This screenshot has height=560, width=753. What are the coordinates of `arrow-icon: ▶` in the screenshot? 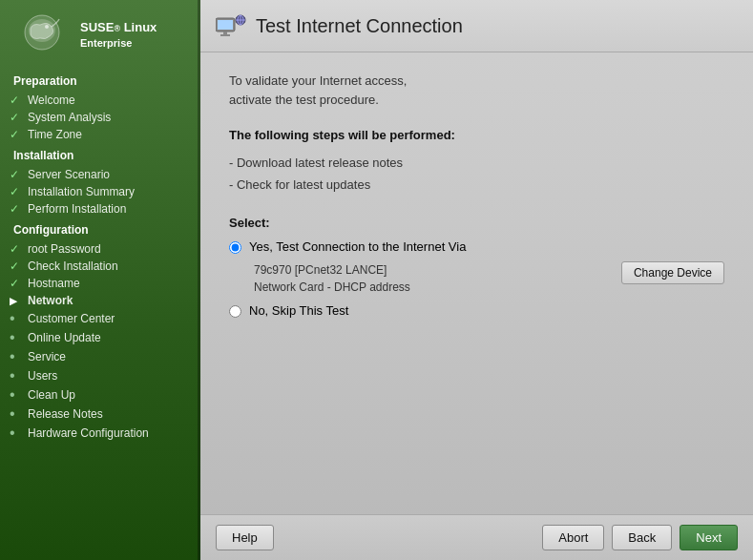 It's located at (16, 301).